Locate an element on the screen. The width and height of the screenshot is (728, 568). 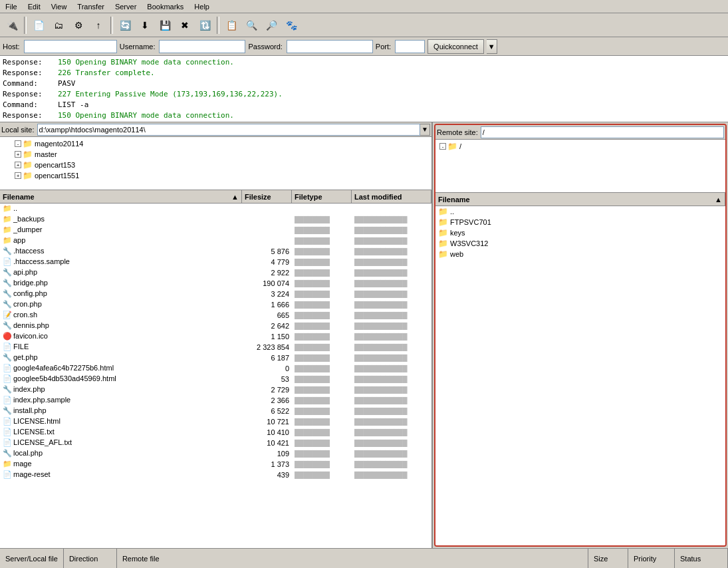
remote-file-row: 📁FTPSVC701 is located at coordinates (580, 222).